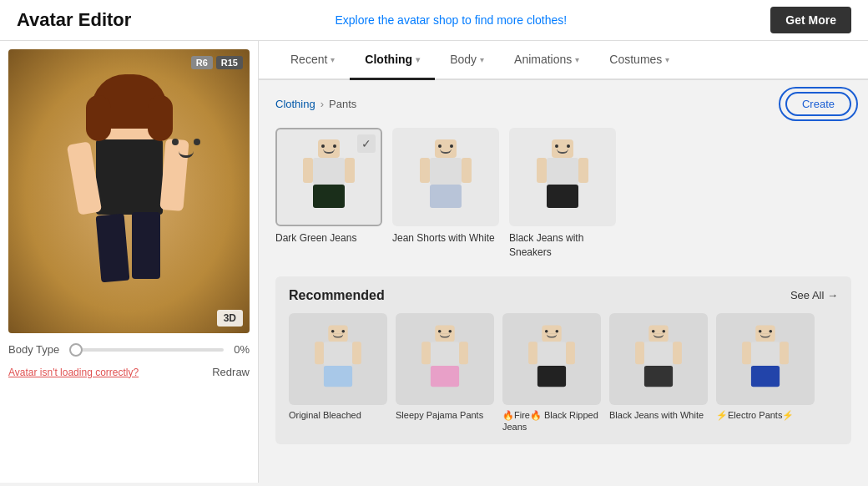 This screenshot has height=486, width=868. Describe the element at coordinates (329, 177) in the screenshot. I see `item-thumbnail: ✓` at that location.